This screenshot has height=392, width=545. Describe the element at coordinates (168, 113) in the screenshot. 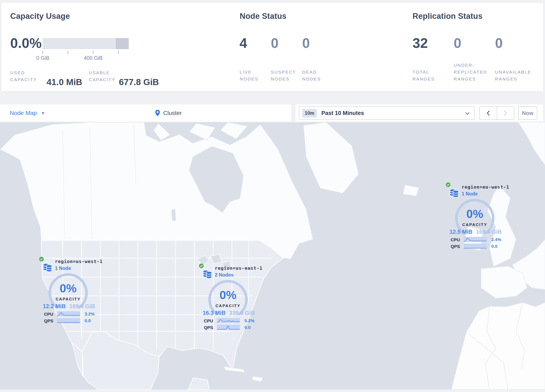

I see `breadcrumb: Cluster` at that location.